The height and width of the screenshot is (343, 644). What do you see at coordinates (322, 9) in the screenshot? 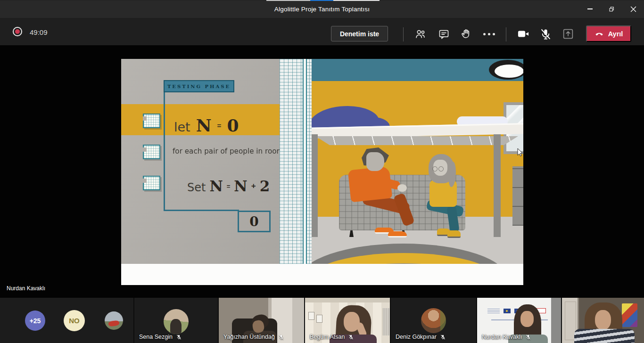
I see `title-bar: Algolittle Proje Tanıtım Toplantısı` at bounding box center [322, 9].